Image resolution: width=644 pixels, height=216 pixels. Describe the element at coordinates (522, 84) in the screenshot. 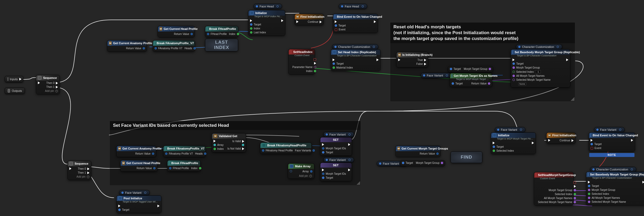

I see `pin-default-value: None` at that location.